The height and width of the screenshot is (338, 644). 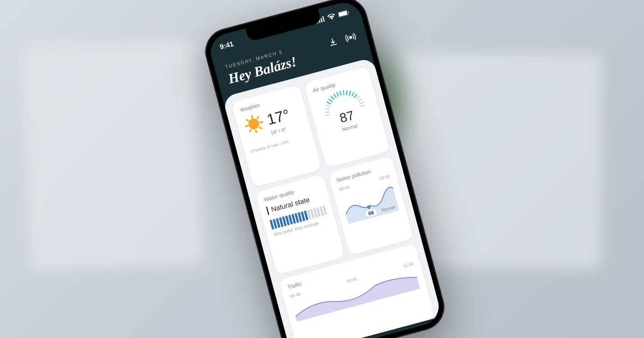 I want to click on noise-time-start: 08:40, so click(x=345, y=188).